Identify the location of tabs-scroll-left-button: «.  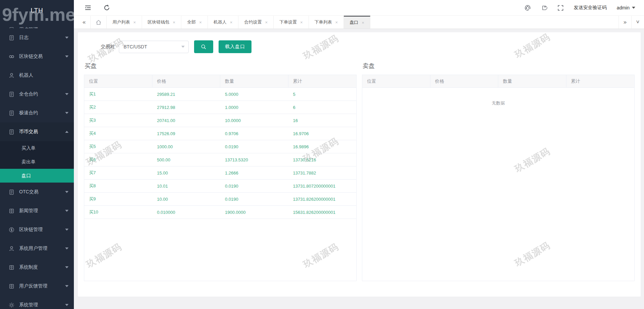
(84, 22).